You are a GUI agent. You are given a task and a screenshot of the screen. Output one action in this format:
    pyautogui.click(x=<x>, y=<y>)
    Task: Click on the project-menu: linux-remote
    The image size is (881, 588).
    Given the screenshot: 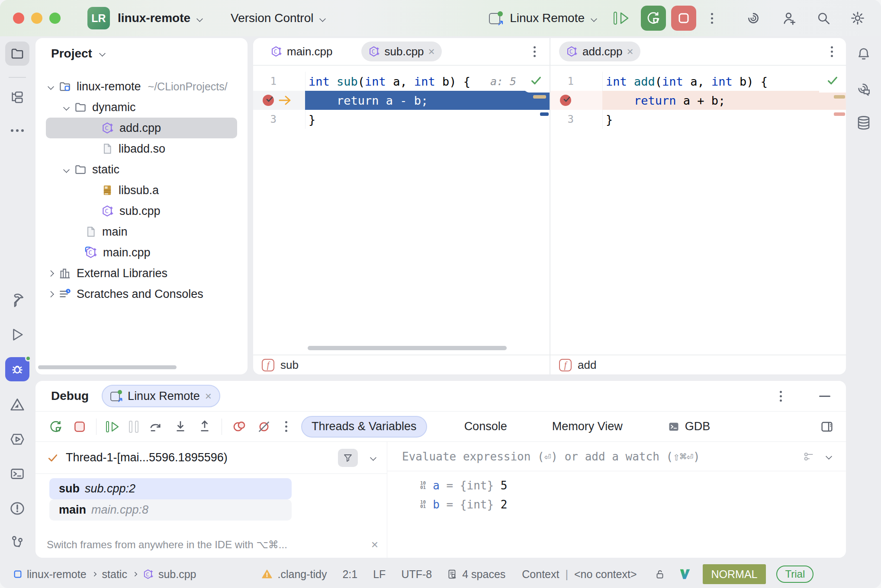 What is the action you would take?
    pyautogui.click(x=154, y=18)
    